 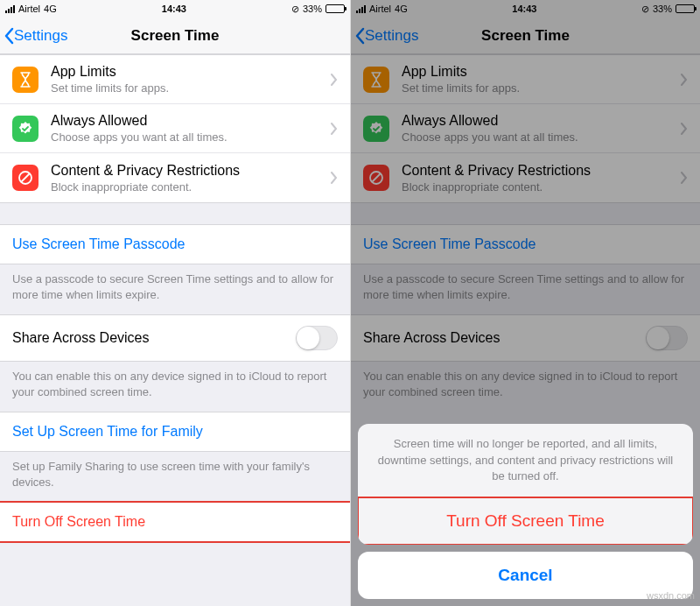 I want to click on row-title: Share Across Devices, so click(x=80, y=338).